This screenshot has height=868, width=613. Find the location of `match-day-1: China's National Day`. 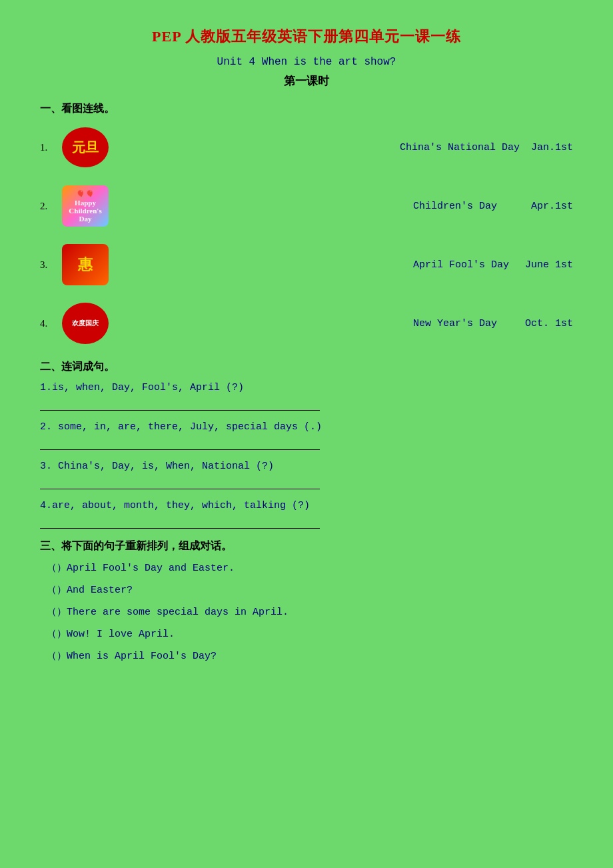

match-day-1: China's National Day is located at coordinates (460, 148).